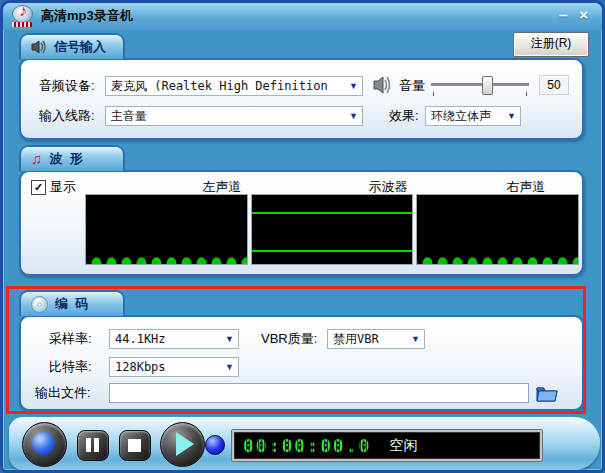 The image size is (605, 473). What do you see at coordinates (332, 230) in the screenshot?
I see `oscilloscope-display` at bounding box center [332, 230].